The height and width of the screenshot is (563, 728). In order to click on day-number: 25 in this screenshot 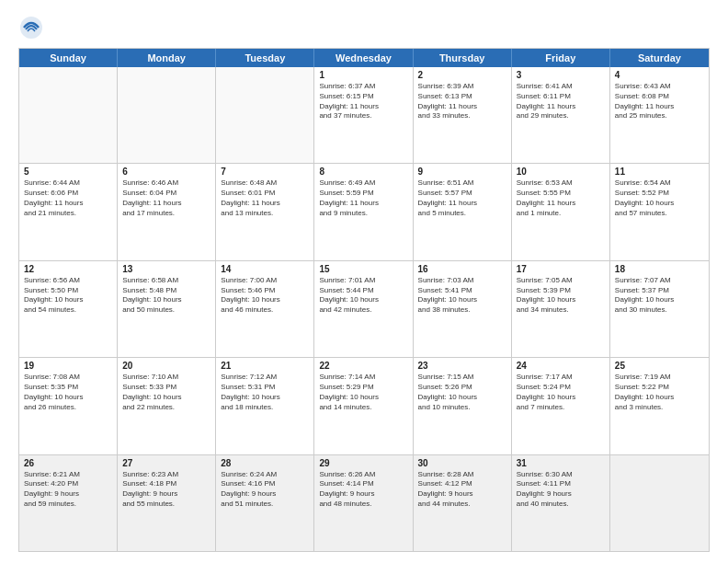, I will do `click(660, 366)`.